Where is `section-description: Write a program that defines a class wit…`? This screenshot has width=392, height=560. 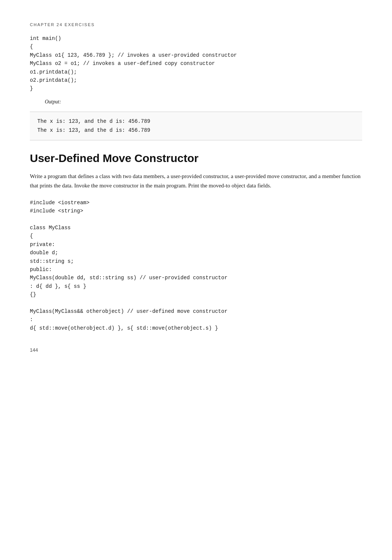
section-description: Write a program that defines a class wit… is located at coordinates (196, 181).